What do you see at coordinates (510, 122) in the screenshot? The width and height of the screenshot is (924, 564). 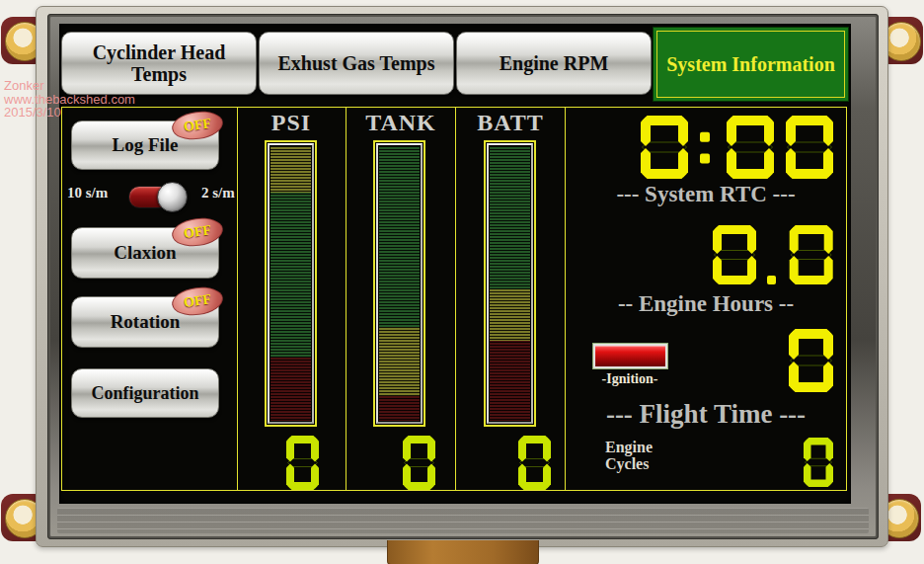 I see `gauge-header-batt: BATT` at bounding box center [510, 122].